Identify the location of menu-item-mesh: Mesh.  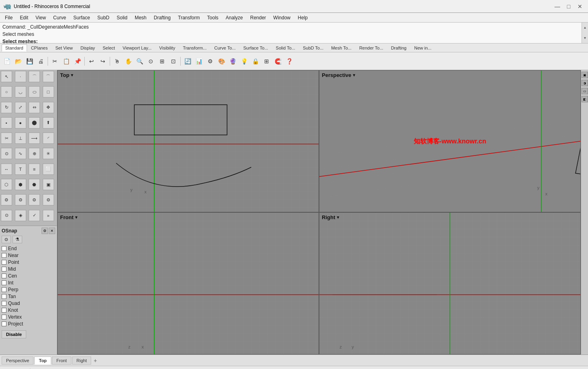
(140, 18).